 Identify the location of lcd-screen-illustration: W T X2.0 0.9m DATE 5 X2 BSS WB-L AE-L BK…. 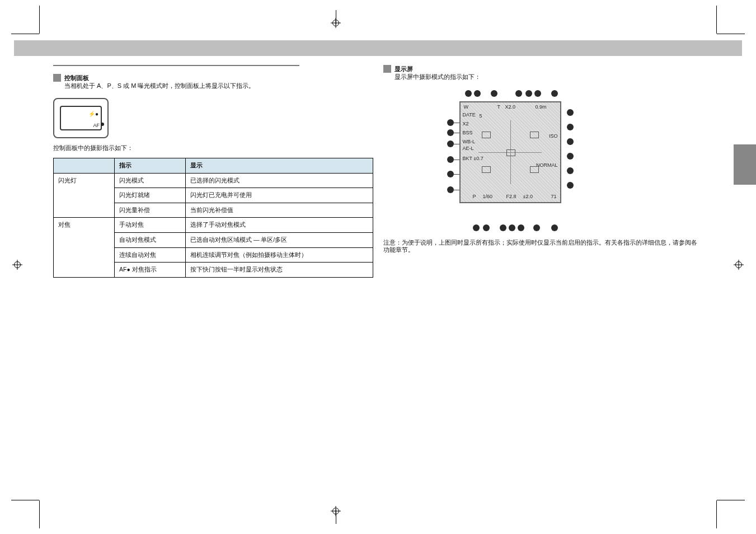
(510, 152).